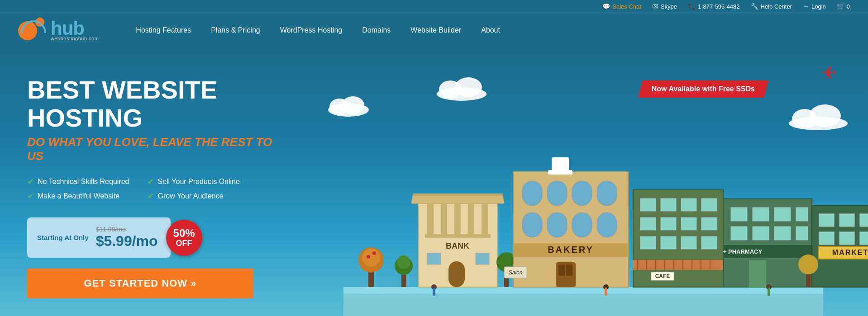  Describe the element at coordinates (815, 6) in the screenshot. I see `login-link: → Login` at that location.